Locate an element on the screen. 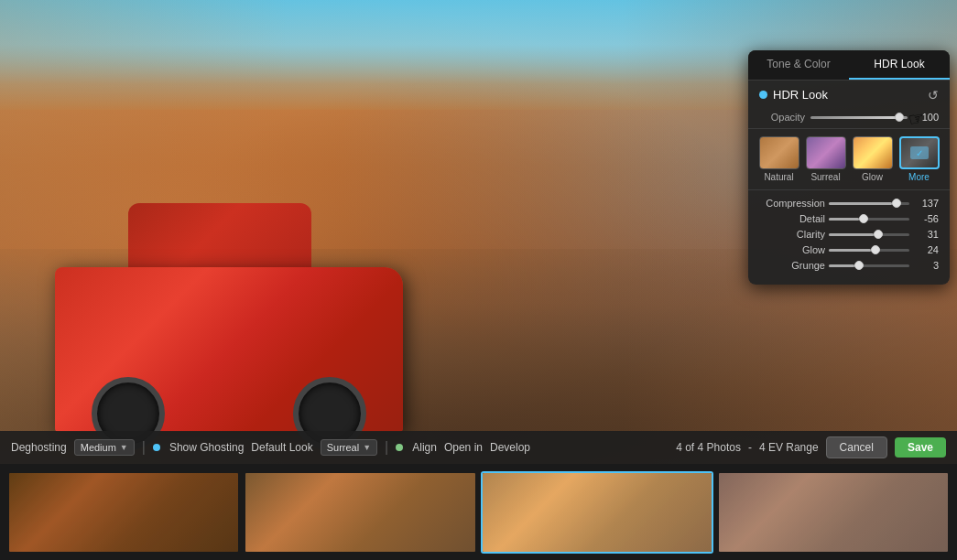 The height and width of the screenshot is (560, 957). preset-thumb-surreal is located at coordinates (826, 153).